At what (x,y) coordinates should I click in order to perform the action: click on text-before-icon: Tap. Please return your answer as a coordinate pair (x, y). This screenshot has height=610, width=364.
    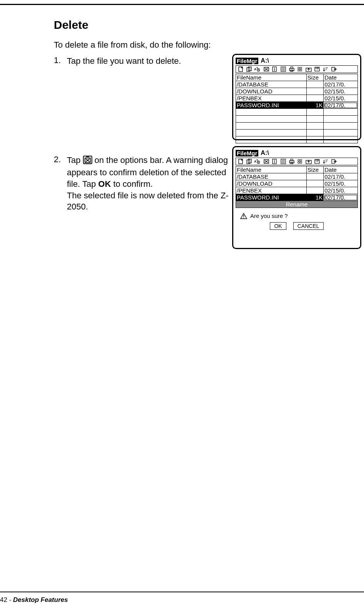
    Looking at the image, I should click on (75, 160).